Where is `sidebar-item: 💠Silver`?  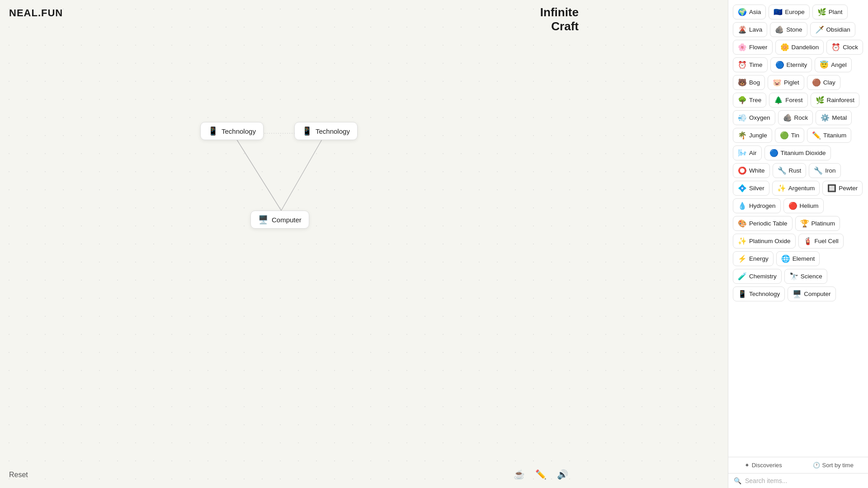
sidebar-item: 💠Silver is located at coordinates (751, 188).